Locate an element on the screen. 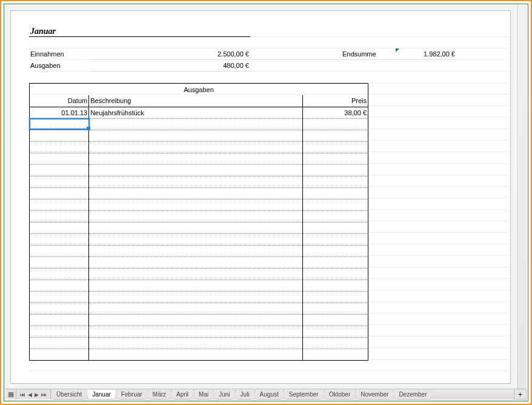 Image resolution: width=532 pixels, height=405 pixels. tab-uebersicht: Übersicht is located at coordinates (69, 395).